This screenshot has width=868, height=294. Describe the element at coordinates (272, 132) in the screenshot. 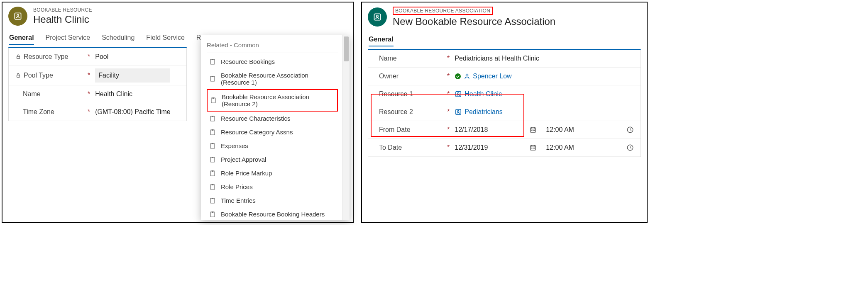

I see `menu-resource-category-assns: Resource Category Assns` at that location.